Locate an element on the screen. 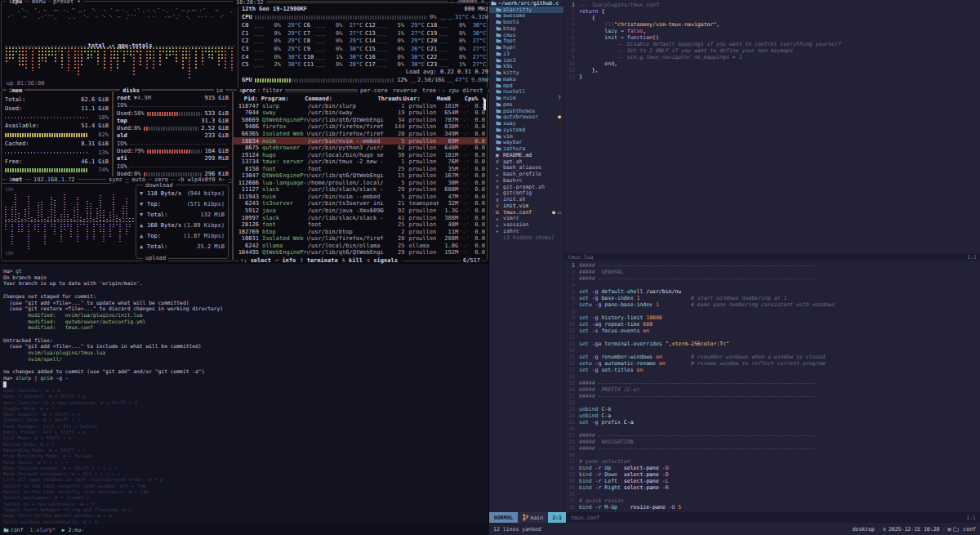 Image resolution: width=980 pixels, height=535 pixels. tree-folder-sway: sway is located at coordinates (526, 123).